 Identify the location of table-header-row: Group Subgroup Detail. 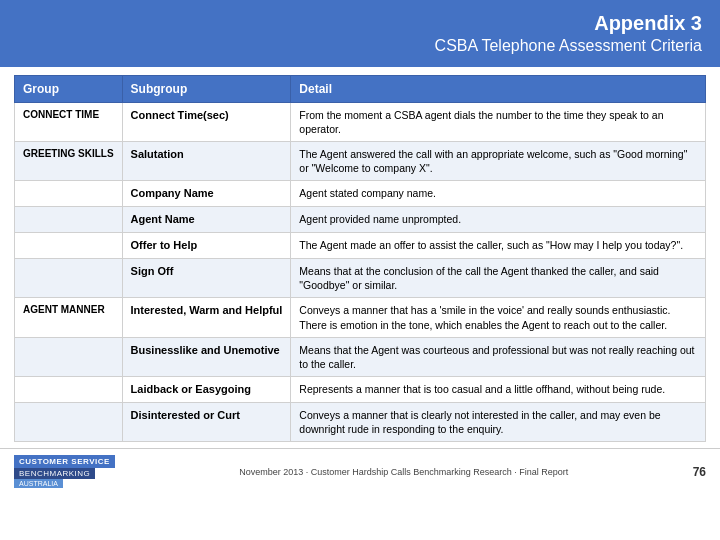
(360, 88).